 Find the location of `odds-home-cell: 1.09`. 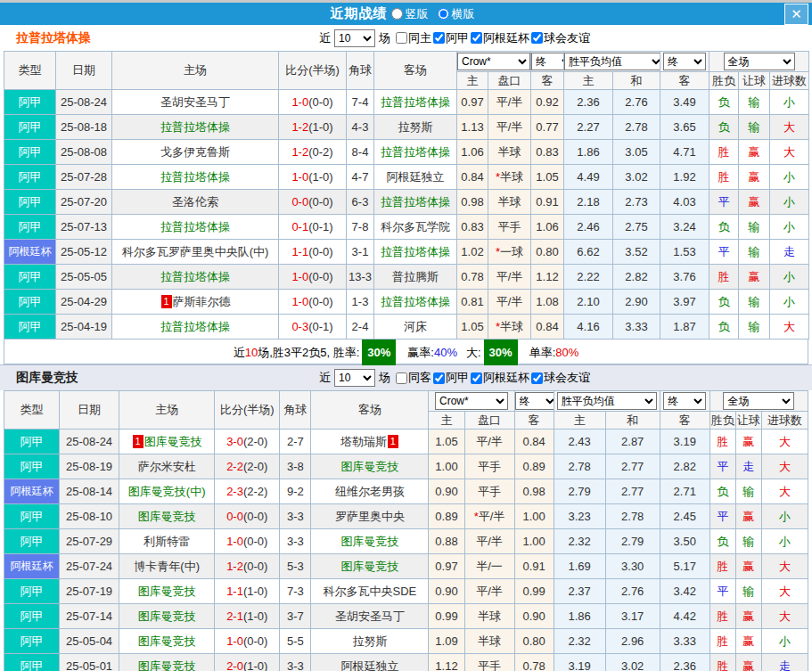

odds-home-cell: 1.09 is located at coordinates (447, 642).